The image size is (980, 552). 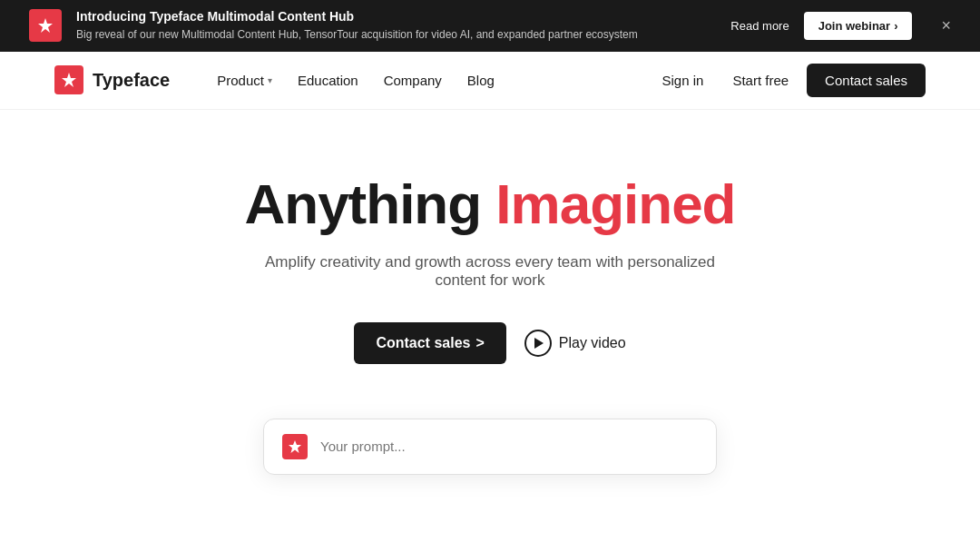 I want to click on hero-title: Anything Imagined, so click(x=490, y=204).